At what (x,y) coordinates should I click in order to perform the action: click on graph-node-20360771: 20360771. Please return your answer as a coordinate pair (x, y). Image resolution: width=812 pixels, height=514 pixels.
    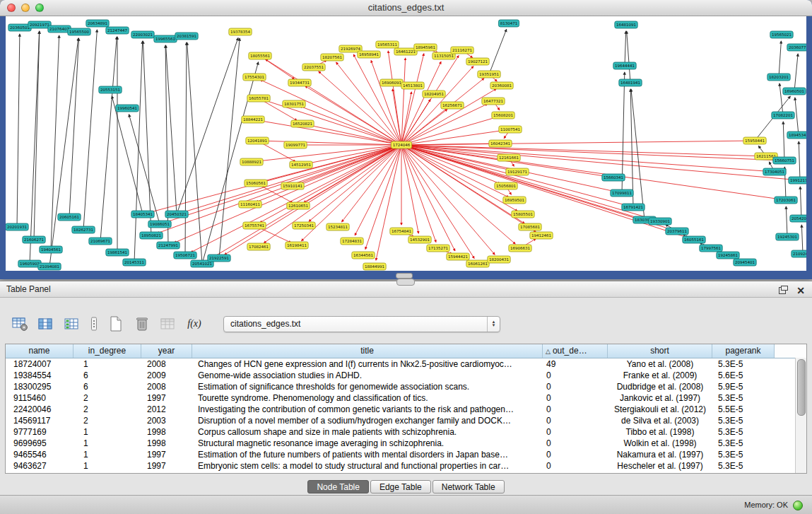
    Looking at the image, I should click on (797, 47).